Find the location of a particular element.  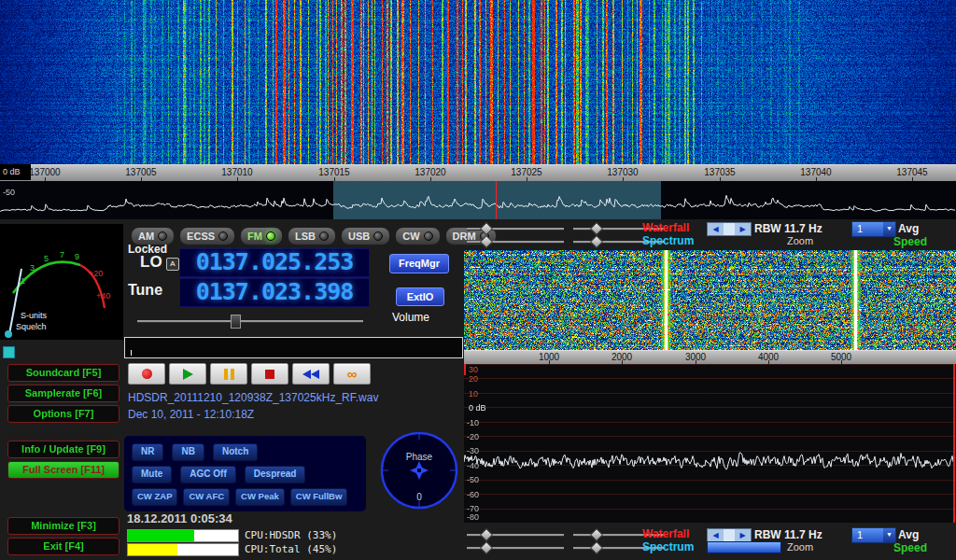

fullscreen-button: Full Screen [F11] is located at coordinates (63, 470).